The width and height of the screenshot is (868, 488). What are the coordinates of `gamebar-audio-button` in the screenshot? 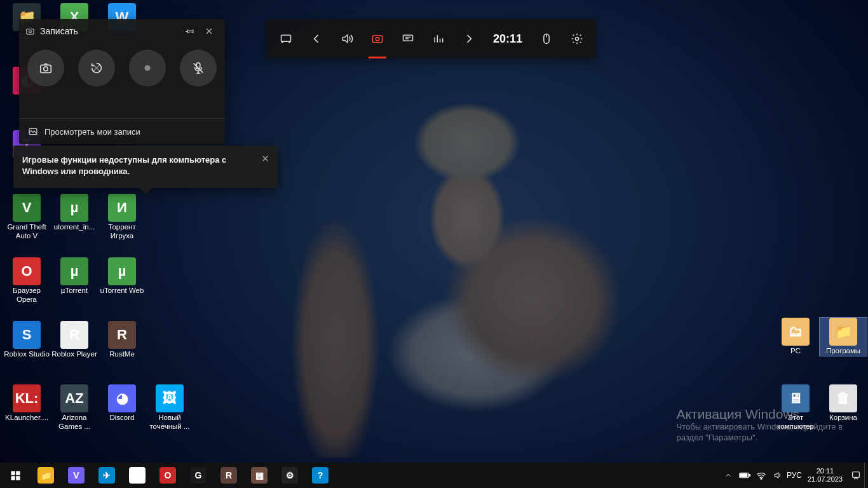 It's located at (347, 39).